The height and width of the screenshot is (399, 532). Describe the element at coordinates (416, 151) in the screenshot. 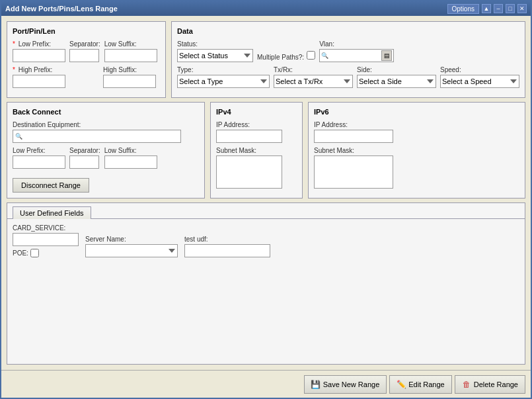

I see `ipv6-subnet-label: Subnet Mask:` at that location.